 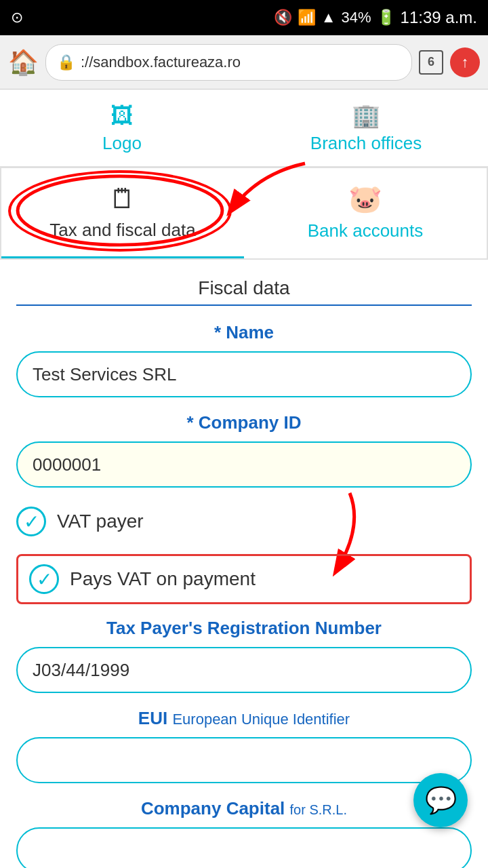 I want to click on top-tabs: 🖼 Logo 🏢 Branch offices, so click(x=244, y=128).